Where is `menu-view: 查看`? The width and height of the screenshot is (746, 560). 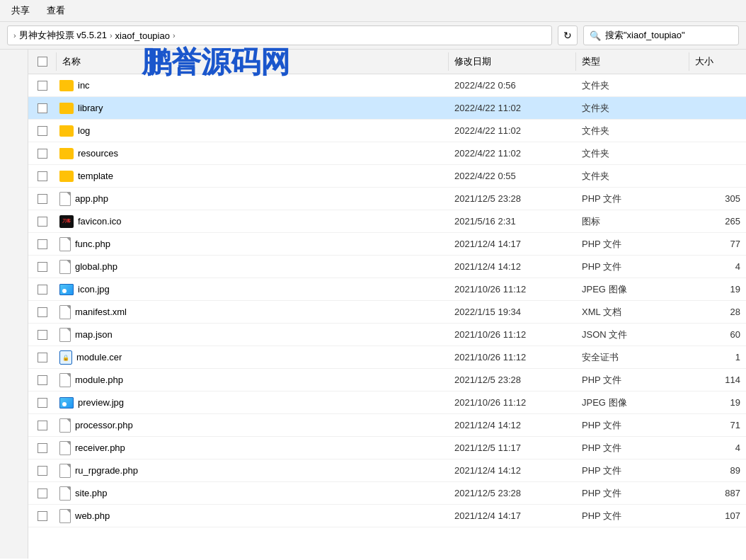 menu-view: 查看 is located at coordinates (56, 11).